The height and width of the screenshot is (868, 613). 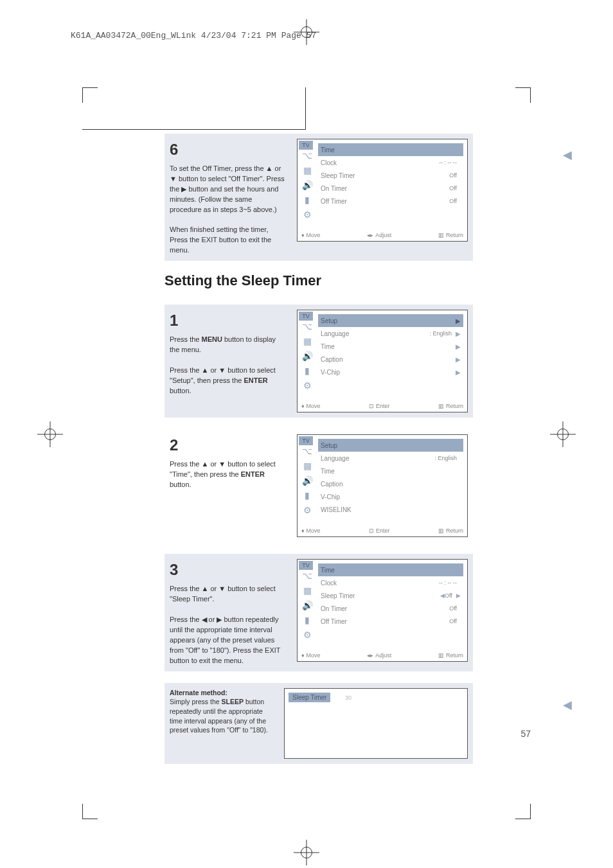 I want to click on osd-row: WISELINK, so click(x=391, y=509).